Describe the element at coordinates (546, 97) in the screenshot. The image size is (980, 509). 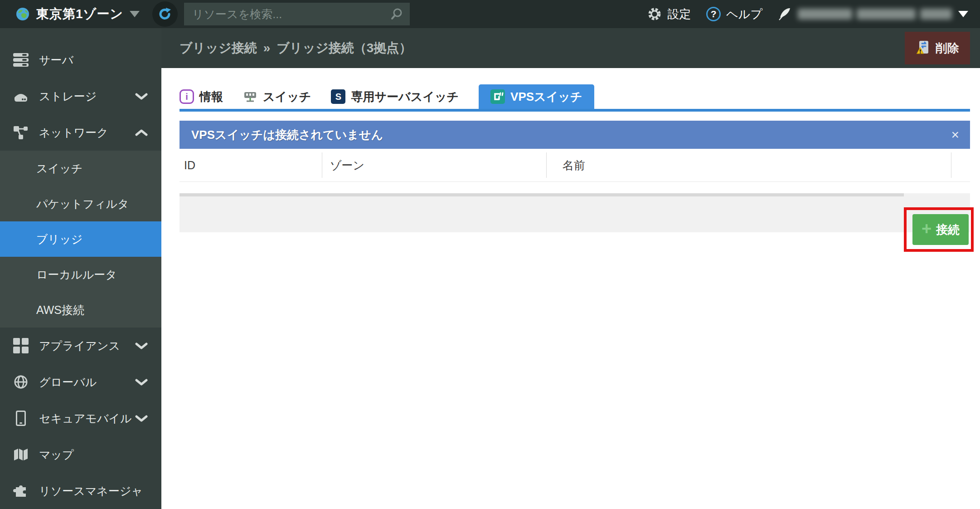
I see `tab-label: VPSスイッチ` at that location.